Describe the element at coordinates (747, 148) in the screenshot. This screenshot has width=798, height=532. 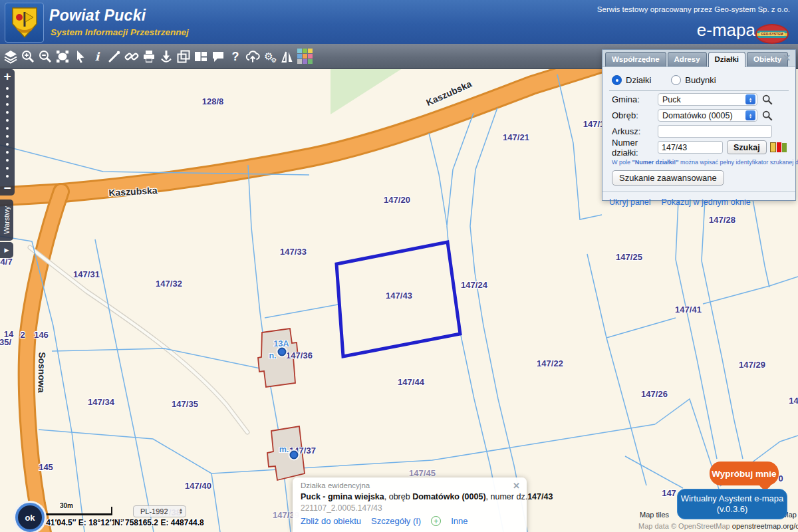
I see `szukaj-button: Szukaj` at that location.